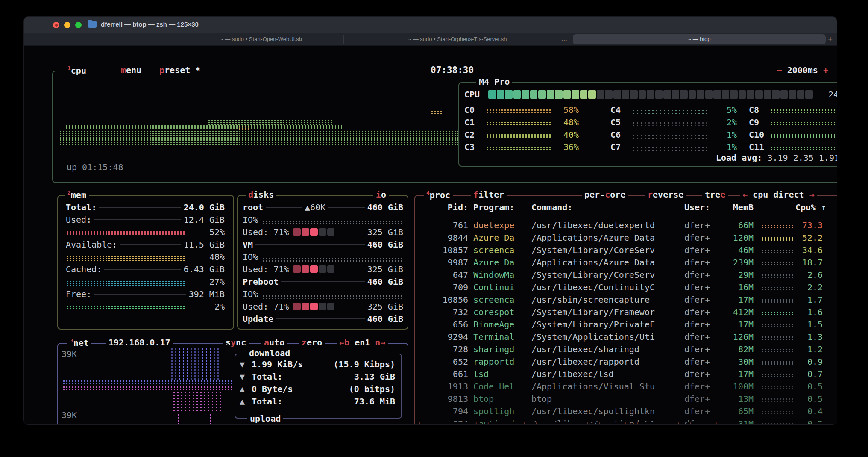 The height and width of the screenshot is (457, 868). I want to click on disk-used-row: Used: 71%325 GiB, so click(323, 306).